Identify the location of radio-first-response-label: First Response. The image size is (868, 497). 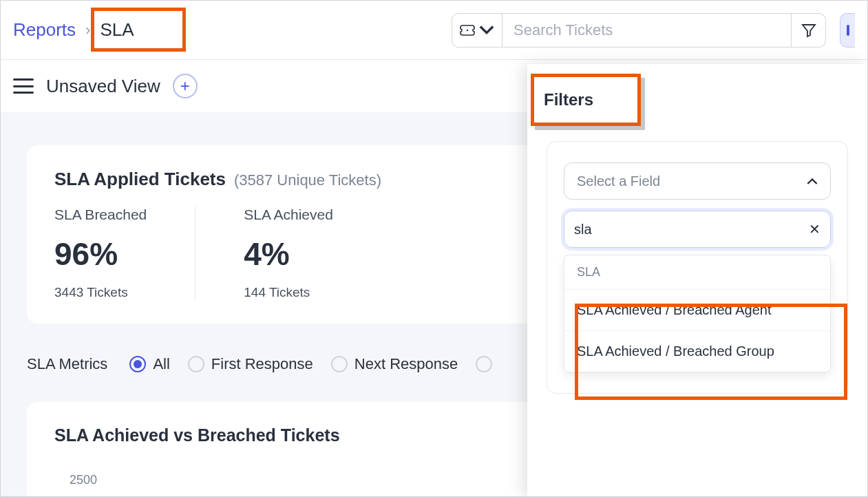
(262, 364).